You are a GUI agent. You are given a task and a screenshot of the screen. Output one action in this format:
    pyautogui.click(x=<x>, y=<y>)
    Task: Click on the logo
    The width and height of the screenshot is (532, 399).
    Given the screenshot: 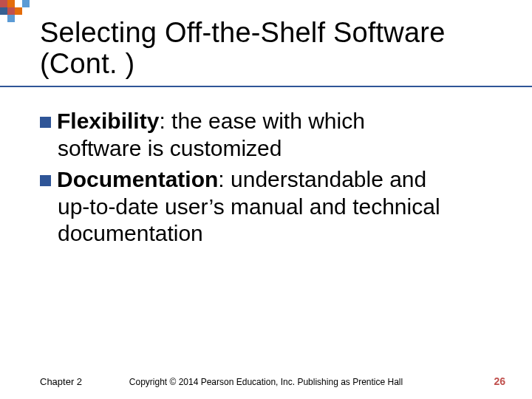 What is the action you would take?
    pyautogui.click(x=18, y=12)
    